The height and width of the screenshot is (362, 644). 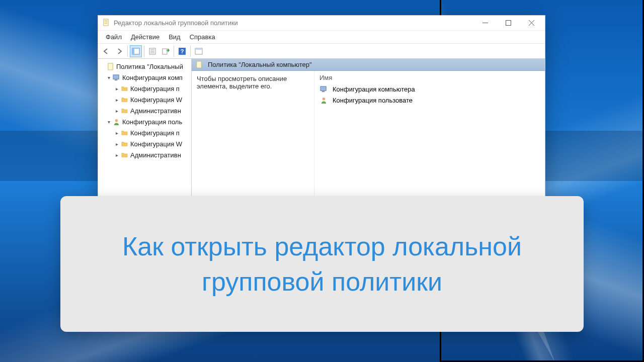 What do you see at coordinates (182, 51) in the screenshot?
I see `help-button: ?` at bounding box center [182, 51].